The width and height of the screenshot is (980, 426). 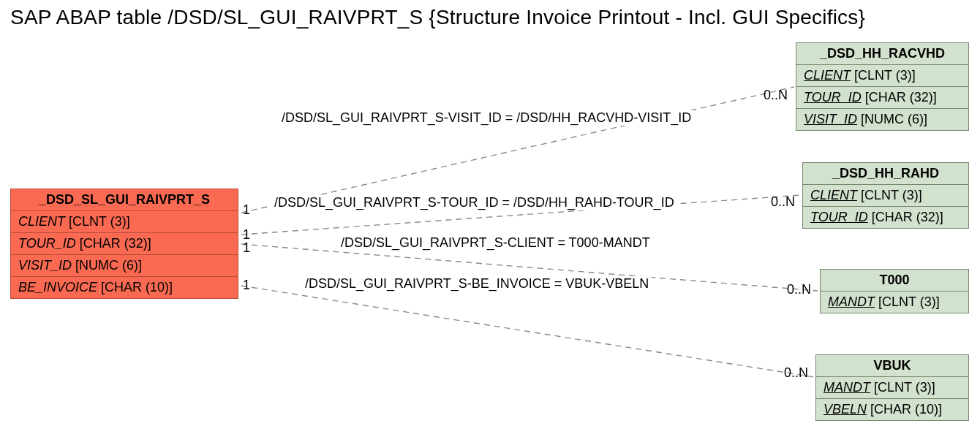 I want to click on relation-label: /DSD/SL_GUI_RAIVPRT_S-TOUR_ID = /DSD/HH_…, so click(x=474, y=203).